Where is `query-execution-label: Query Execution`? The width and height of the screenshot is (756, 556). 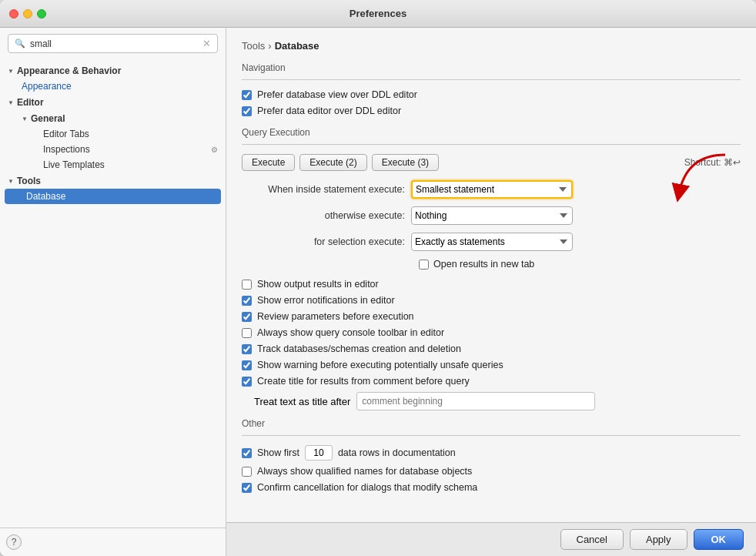
query-execution-label: Query Execution is located at coordinates (491, 132).